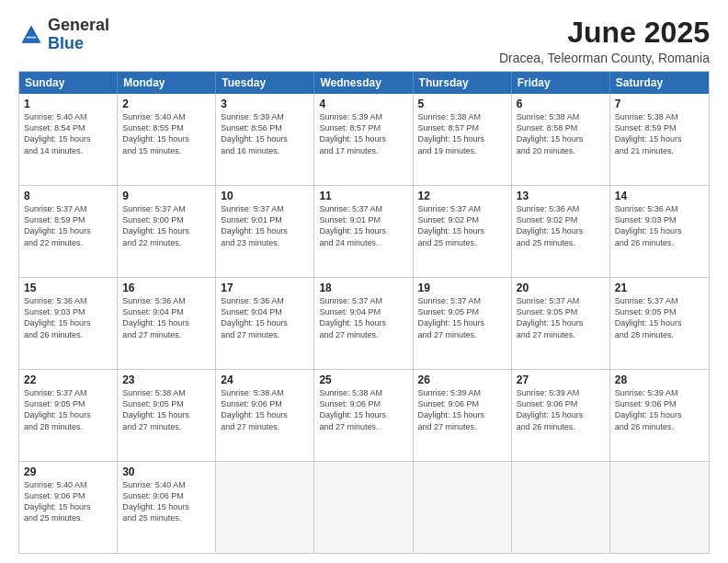 This screenshot has height=563, width=728. I want to click on cell-text: Sunrise: 5:37 AMSunset: 9:04 PMDaylight:…, so click(363, 318).